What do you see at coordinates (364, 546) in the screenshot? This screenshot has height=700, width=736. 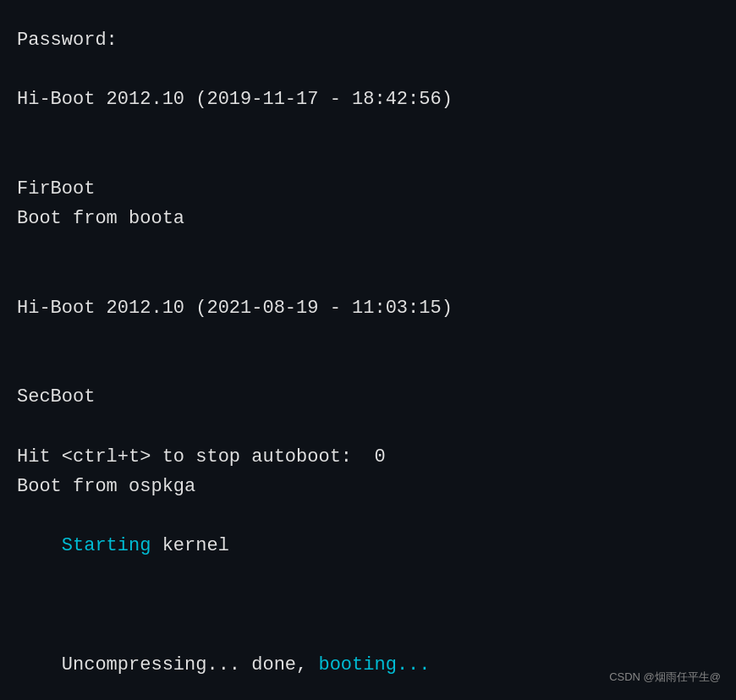 I see `starting-line: Starting kernel` at bounding box center [364, 546].